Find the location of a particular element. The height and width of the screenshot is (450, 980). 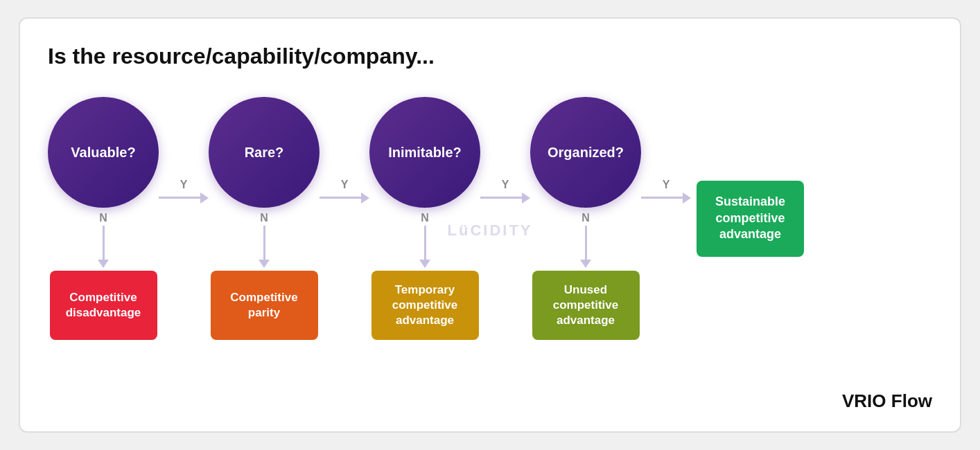

n-label-valuable: N is located at coordinates (103, 218).